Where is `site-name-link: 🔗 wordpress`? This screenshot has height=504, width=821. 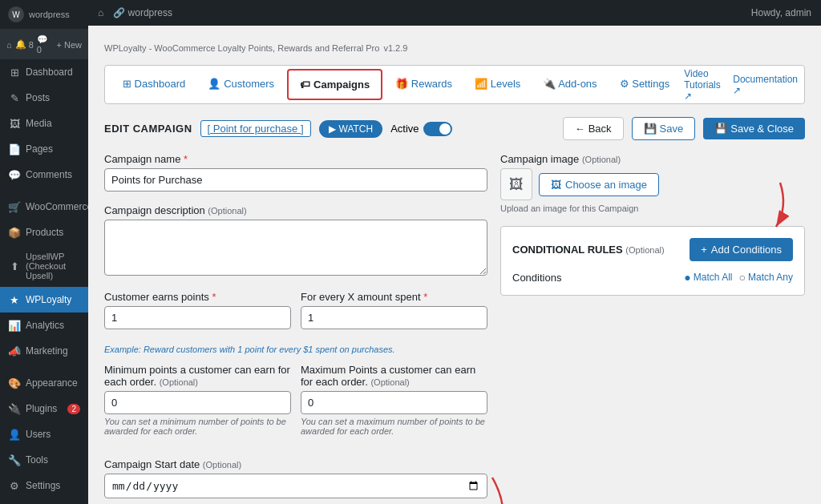 site-name-link: 🔗 wordpress is located at coordinates (143, 13).